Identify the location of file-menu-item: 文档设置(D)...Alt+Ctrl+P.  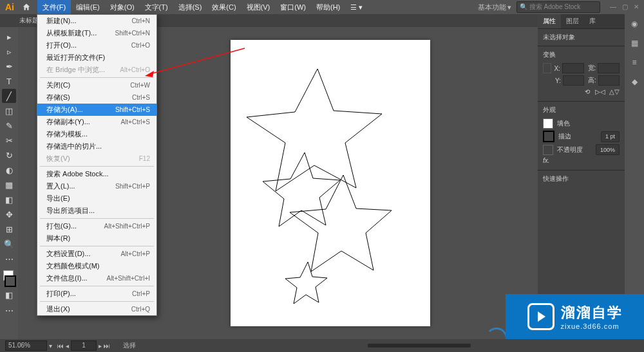
(97, 254).